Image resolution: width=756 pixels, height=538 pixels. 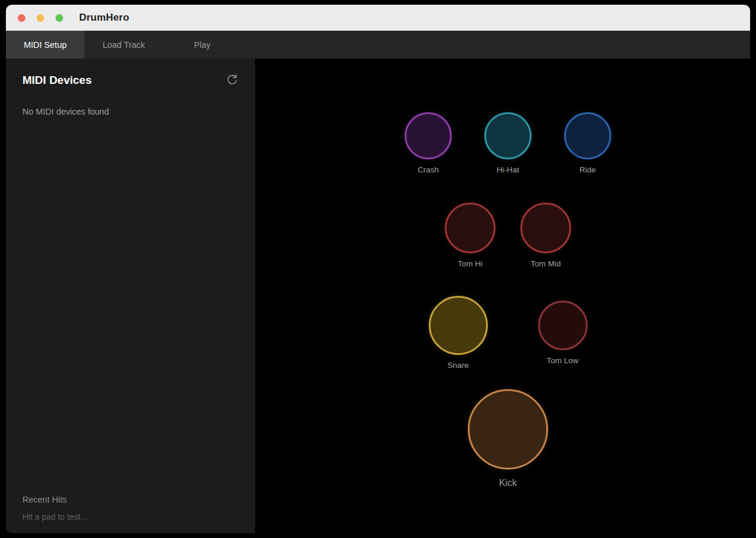 What do you see at coordinates (131, 508) in the screenshot?
I see `recent-hits-section: Recent Hits Hit a pad to test...` at bounding box center [131, 508].